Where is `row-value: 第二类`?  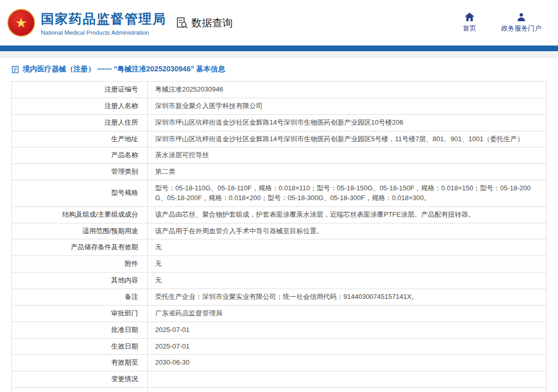 row-value: 第二类 is located at coordinates (348, 172).